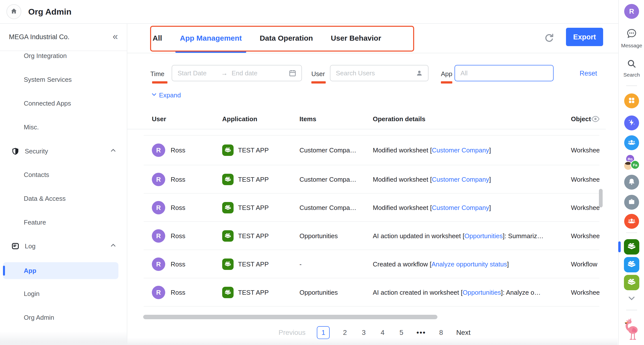  I want to click on org-switcher: MEGA Industrial Co. «, so click(64, 37).